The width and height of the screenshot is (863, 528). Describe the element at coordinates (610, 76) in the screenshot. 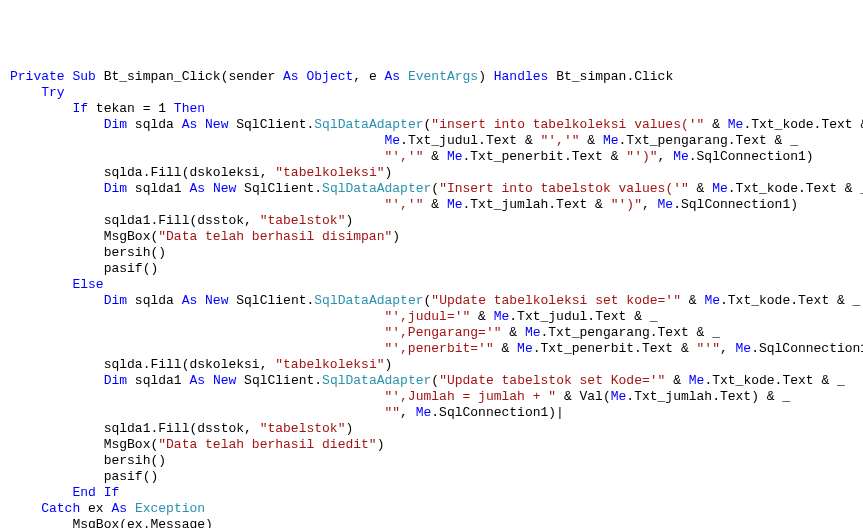

I see `code-token: Bt_simpan.Click` at that location.